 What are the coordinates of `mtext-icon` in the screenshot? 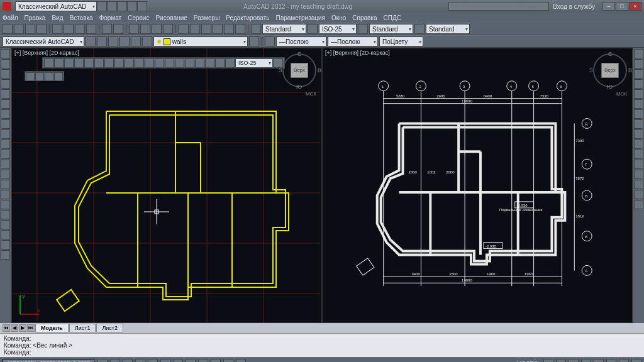 It's located at (5, 155).